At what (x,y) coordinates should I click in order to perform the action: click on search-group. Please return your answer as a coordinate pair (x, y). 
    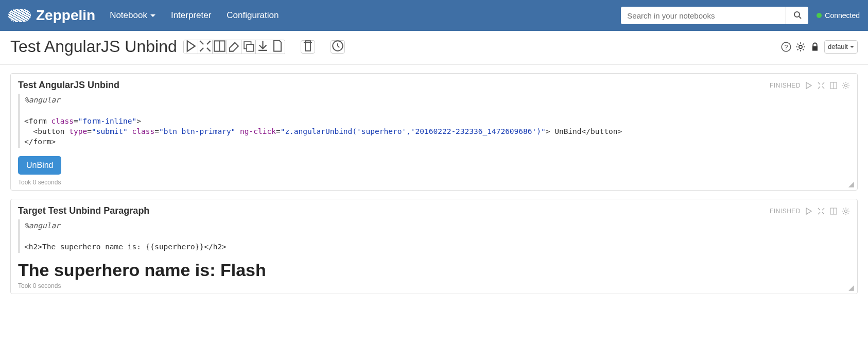
    Looking at the image, I should click on (715, 15).